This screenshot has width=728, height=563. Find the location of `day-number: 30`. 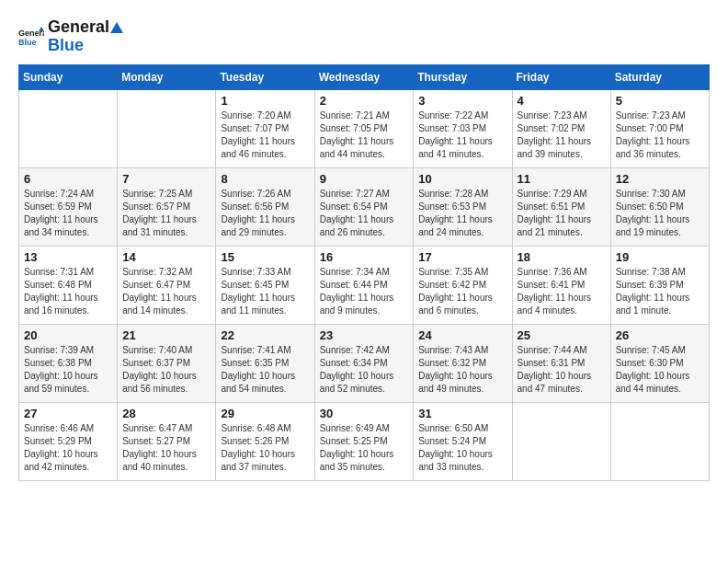

day-number: 30 is located at coordinates (364, 414).